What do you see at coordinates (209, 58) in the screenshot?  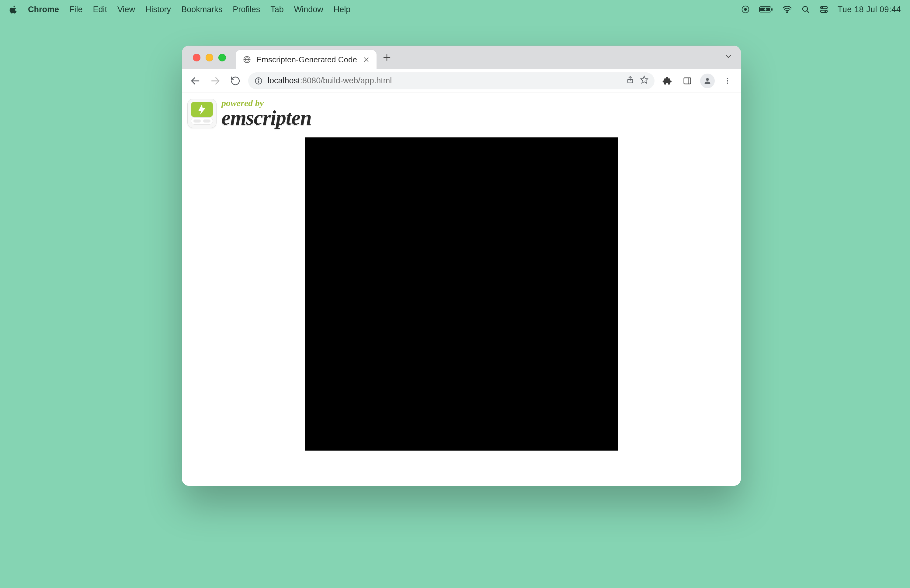 I see `window-controls` at bounding box center [209, 58].